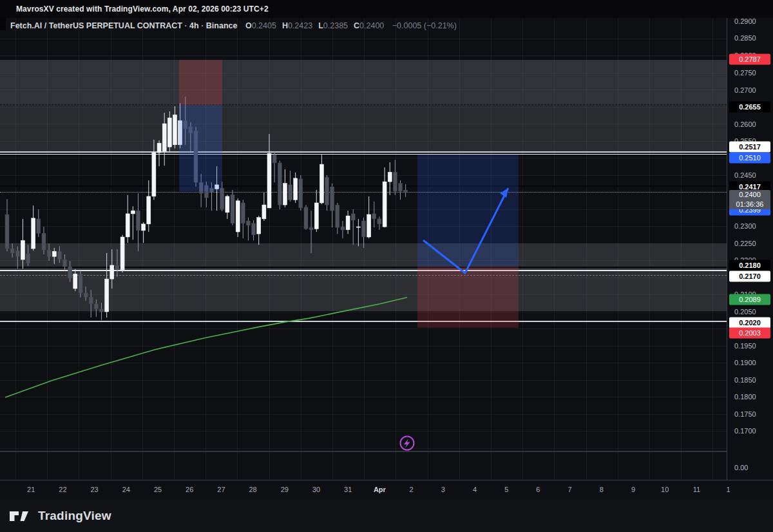 The height and width of the screenshot is (532, 773). What do you see at coordinates (745, 431) in the screenshot?
I see `price-axis-label: 0.1700` at bounding box center [745, 431].